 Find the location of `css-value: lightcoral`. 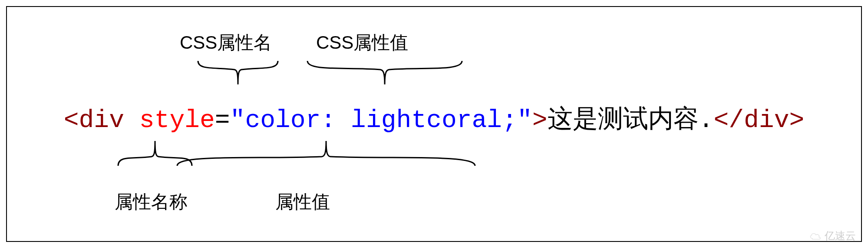

css-value: lightcoral is located at coordinates (426, 120).